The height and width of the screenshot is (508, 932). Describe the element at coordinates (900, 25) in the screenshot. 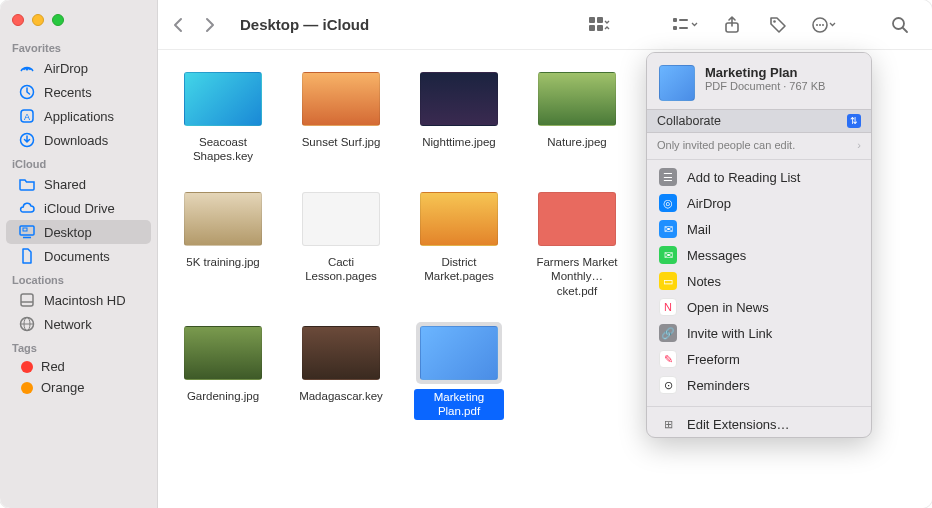

I see `search-button` at that location.